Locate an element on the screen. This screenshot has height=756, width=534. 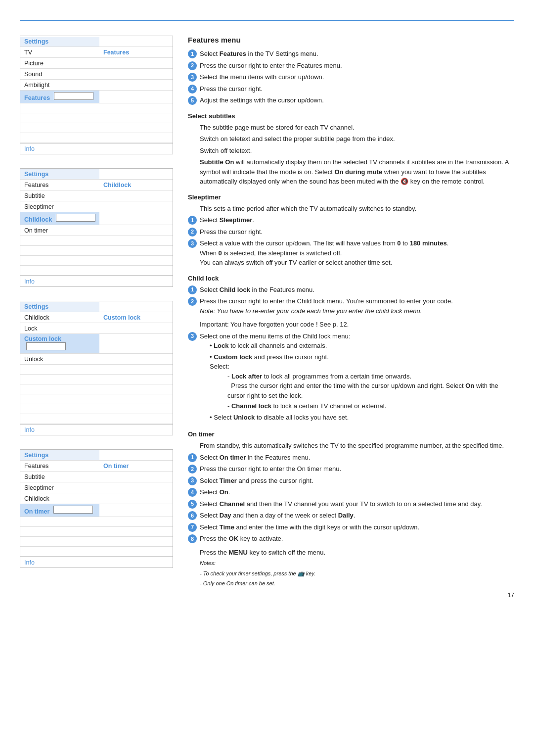
menu1-row-ambilight: Ambilight is located at coordinates (96, 85).